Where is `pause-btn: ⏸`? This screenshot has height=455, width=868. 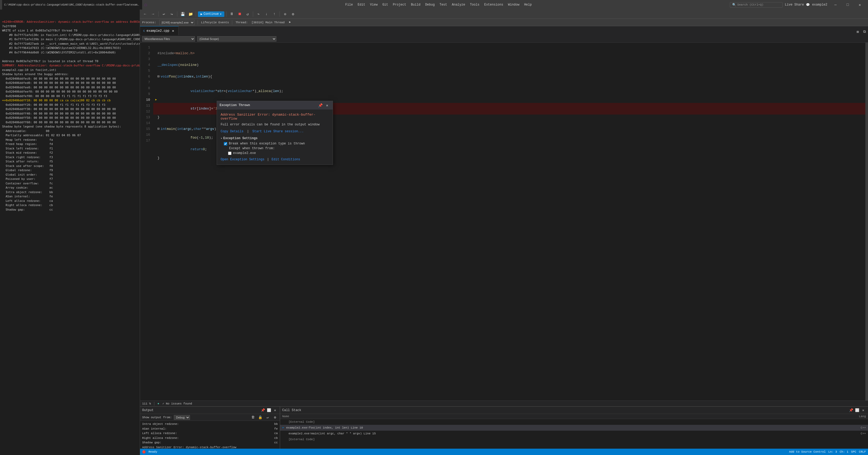 pause-btn: ⏸ is located at coordinates (232, 14).